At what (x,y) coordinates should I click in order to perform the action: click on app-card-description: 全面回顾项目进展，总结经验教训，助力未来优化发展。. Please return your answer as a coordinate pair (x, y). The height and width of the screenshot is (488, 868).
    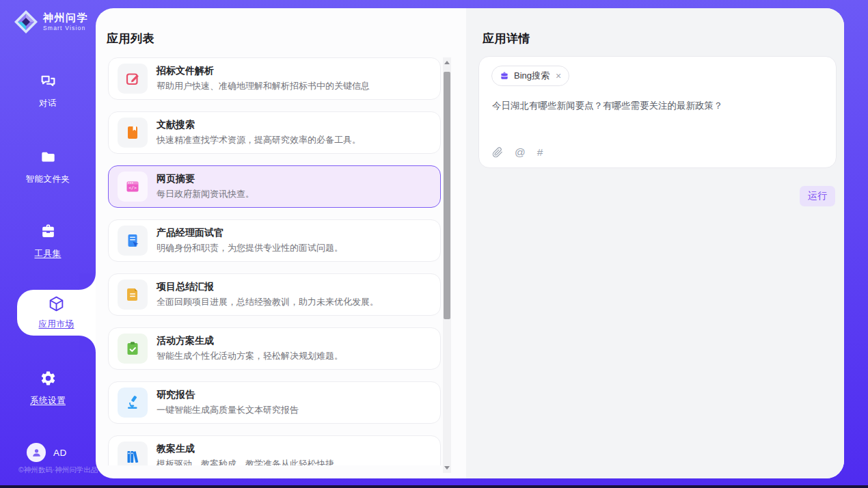
    Looking at the image, I should click on (268, 302).